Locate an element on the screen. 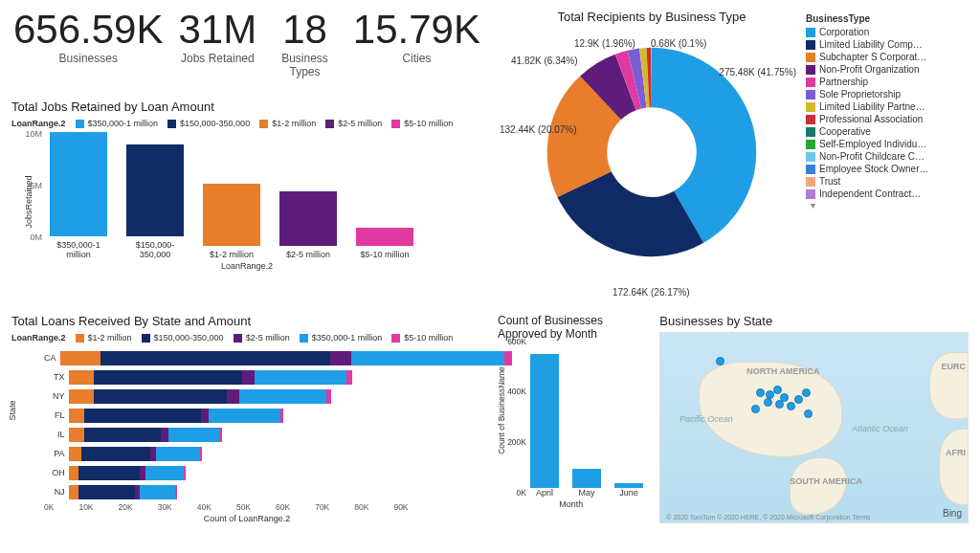 This screenshot has width=980, height=553. kpi-value: 15.79K is located at coordinates (417, 30).